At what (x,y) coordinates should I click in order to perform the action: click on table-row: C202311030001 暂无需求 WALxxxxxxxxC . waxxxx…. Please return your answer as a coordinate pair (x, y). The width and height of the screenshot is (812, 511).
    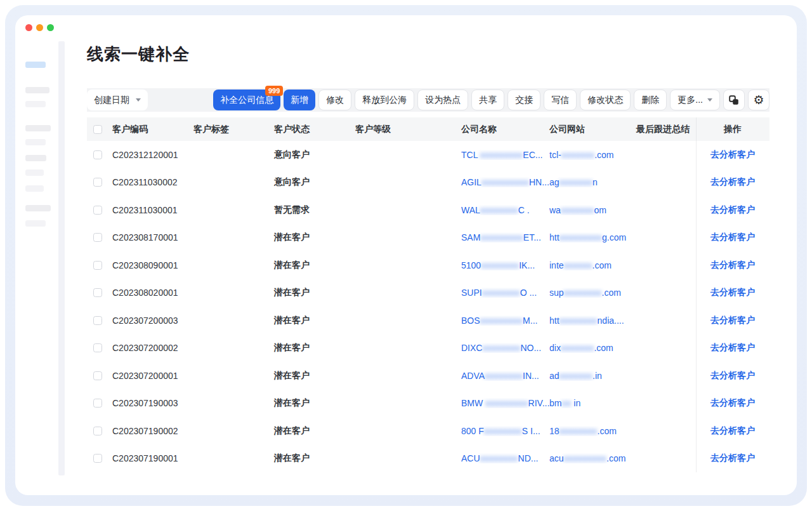
    Looking at the image, I should click on (428, 210).